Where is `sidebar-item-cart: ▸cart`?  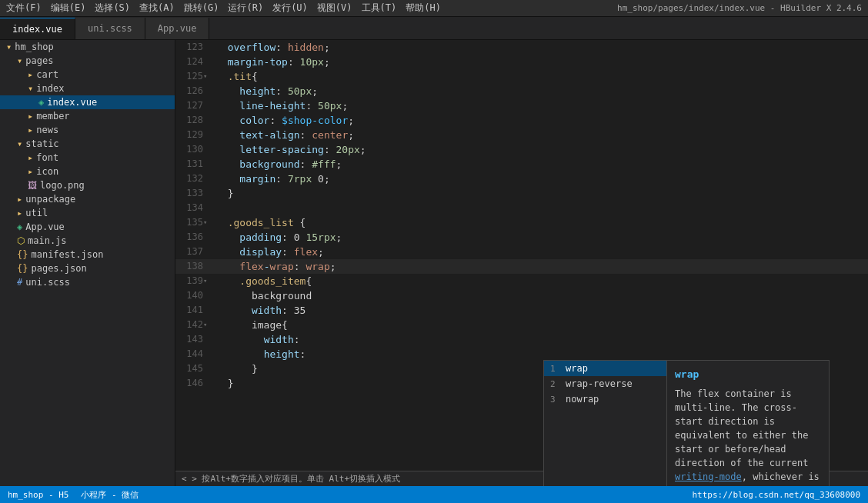
sidebar-item-cart: ▸cart is located at coordinates (88, 75).